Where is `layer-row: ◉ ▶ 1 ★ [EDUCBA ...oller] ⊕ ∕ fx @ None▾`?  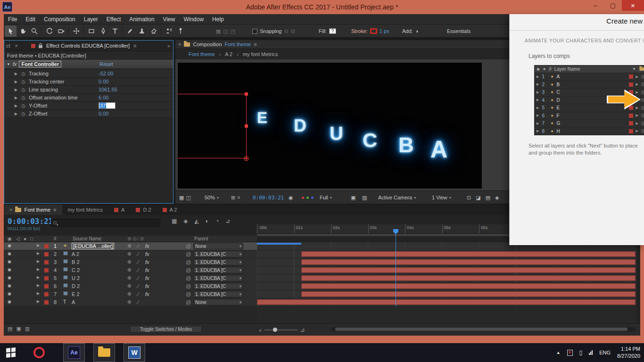
layer-row: ◉ ▶ 1 ★ [EDUCBA ...oller] ⊕ ∕ fx @ None▾ is located at coordinates (130, 246).